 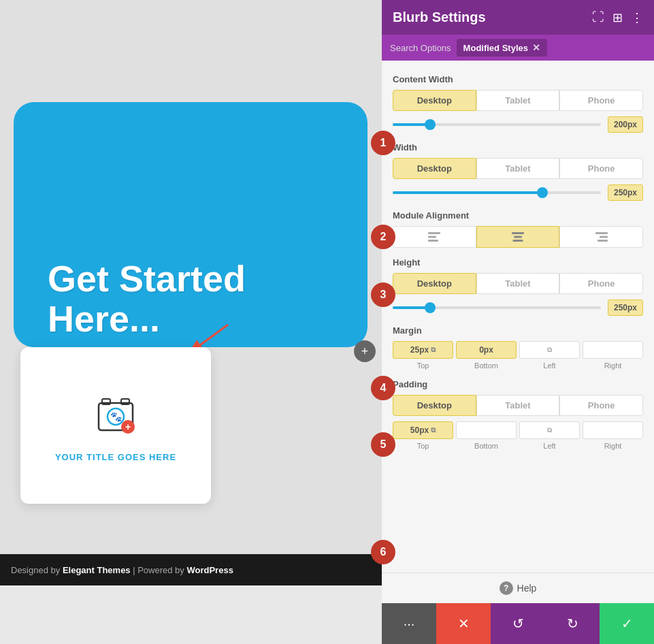 What do you see at coordinates (423, 446) in the screenshot?
I see `padding-top-label: Top` at bounding box center [423, 446].